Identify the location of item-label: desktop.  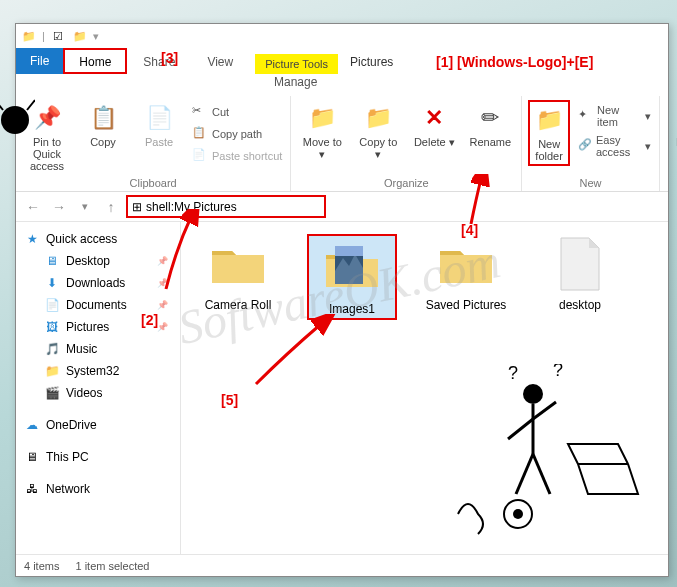
(580, 305).